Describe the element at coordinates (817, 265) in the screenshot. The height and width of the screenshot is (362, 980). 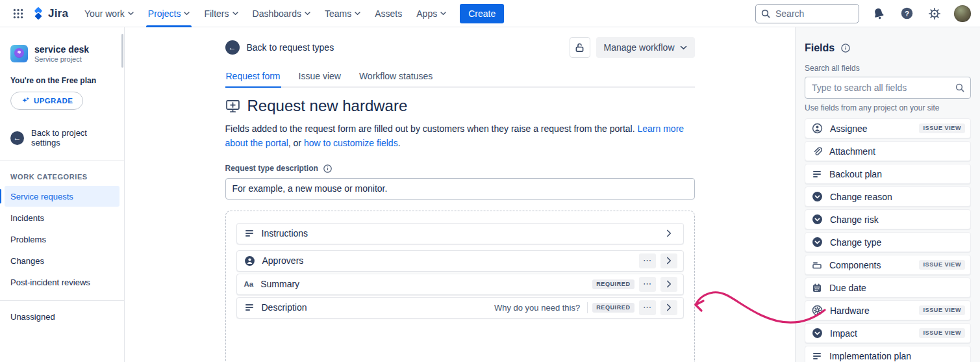
I see `component-icon` at that location.